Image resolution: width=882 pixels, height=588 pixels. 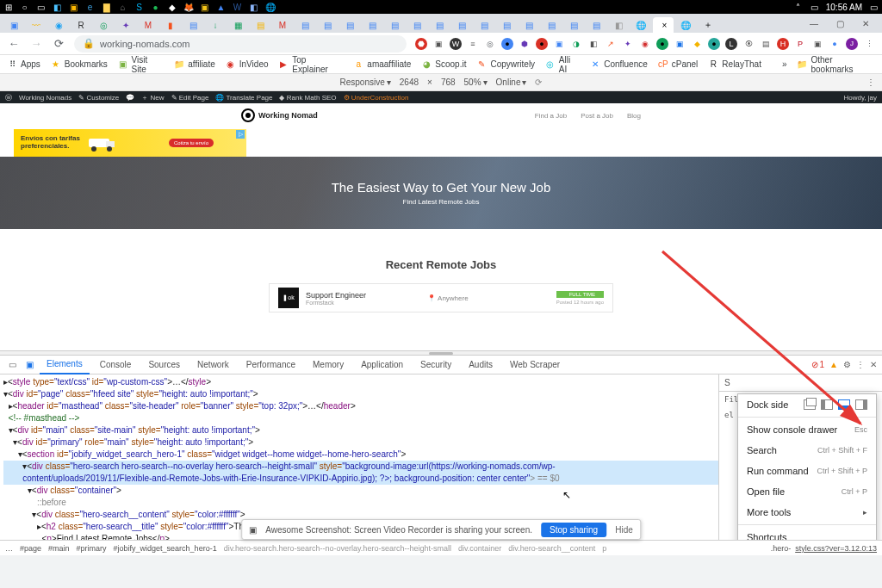 I want to click on app-icon: ▣, so click(x=205, y=7).